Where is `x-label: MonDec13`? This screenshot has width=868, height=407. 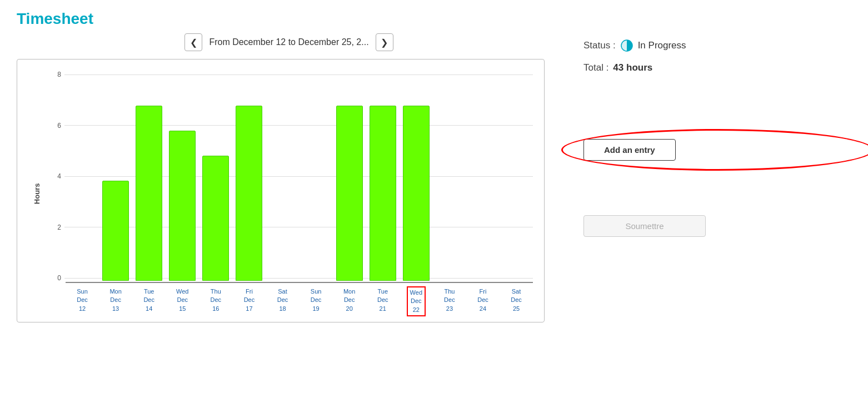 x-label: MonDec13 is located at coordinates (116, 301).